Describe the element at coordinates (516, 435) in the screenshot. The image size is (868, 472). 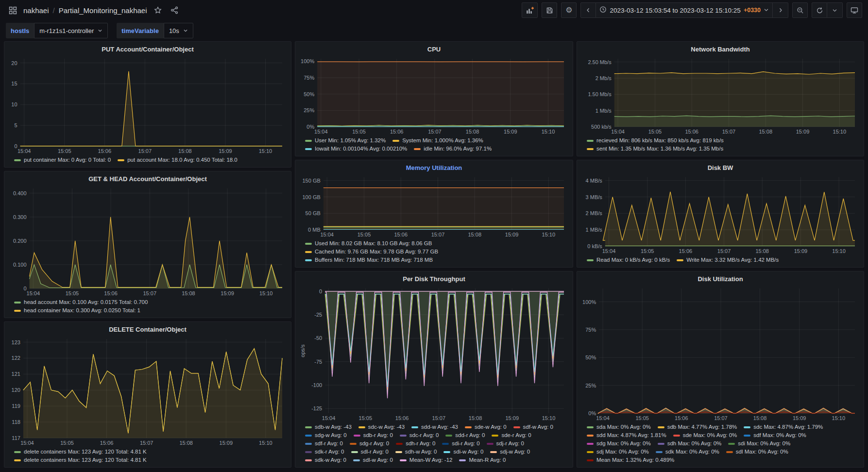
I see `legend-text: sde-r Avg: 0` at that location.